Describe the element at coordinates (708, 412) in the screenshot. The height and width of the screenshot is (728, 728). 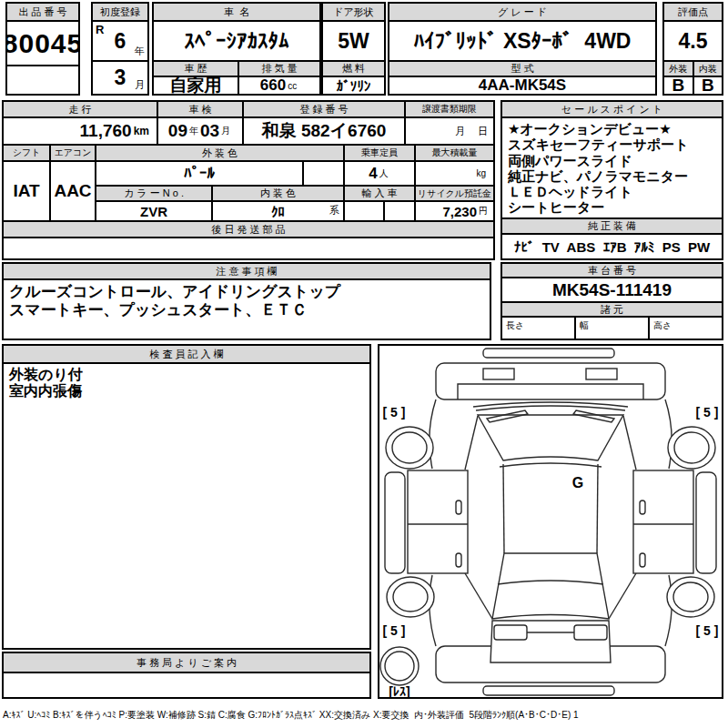
I see `tire-depth-front-right: [ 5 ]` at that location.